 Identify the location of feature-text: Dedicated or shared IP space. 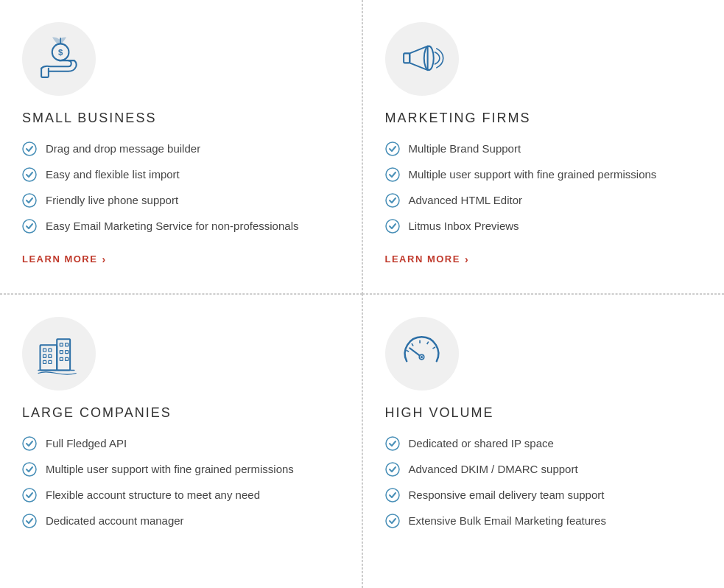
(482, 444).